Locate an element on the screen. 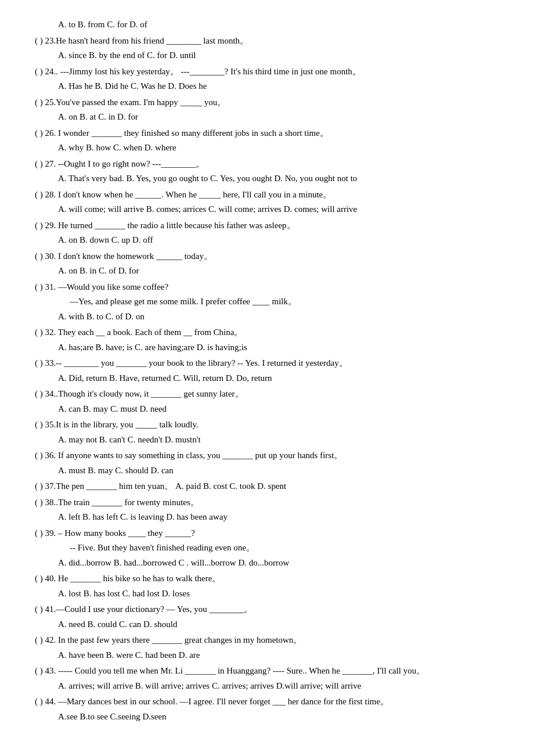 Image resolution: width=534 pixels, height=756 pixels. q40-options: A. lost B. has lost C. had lost D. loses is located at coordinates (267, 594).